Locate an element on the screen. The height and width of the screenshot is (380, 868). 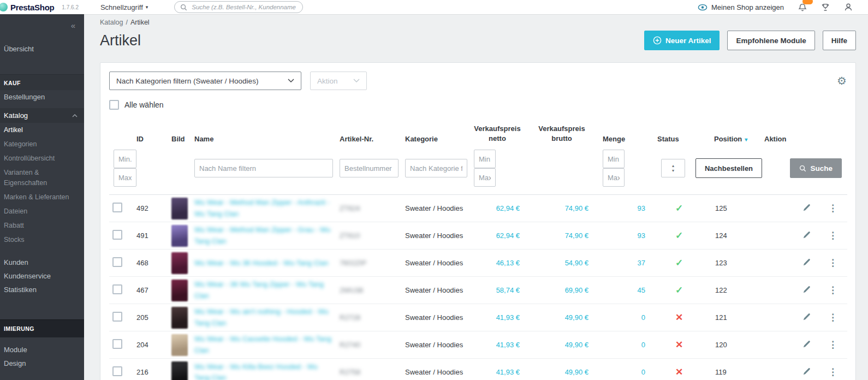
header-position: Position▾ is located at coordinates (727, 135).